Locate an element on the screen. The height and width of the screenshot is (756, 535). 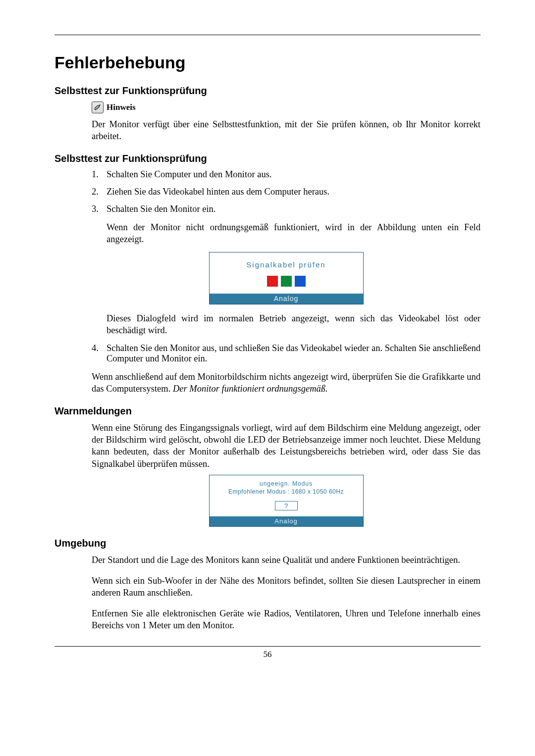
top-rule is located at coordinates (268, 35).